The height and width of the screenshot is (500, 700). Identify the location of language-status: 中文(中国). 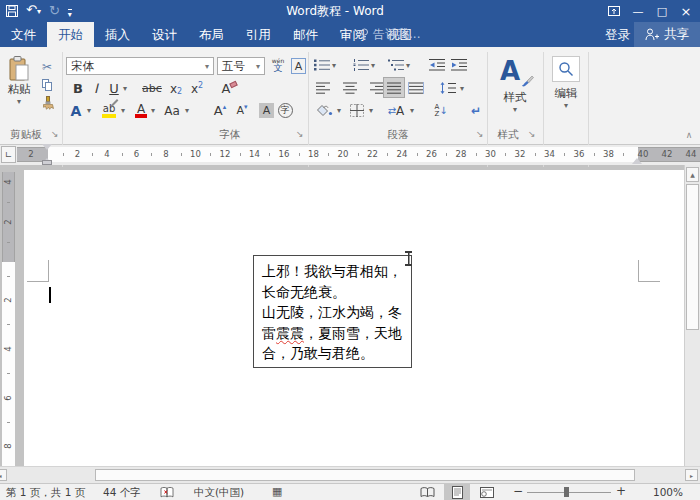
(219, 493).